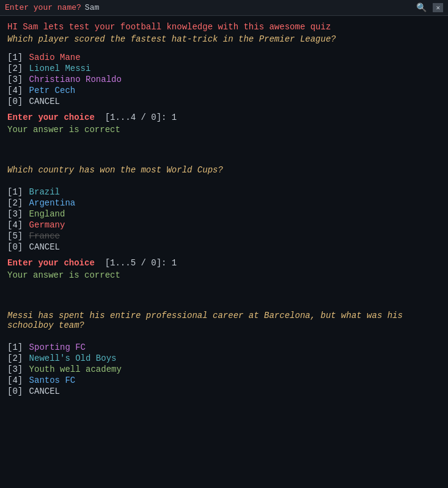 The height and width of the screenshot is (488, 448). What do you see at coordinates (224, 27) in the screenshot?
I see `greeting-text: HI Sam lets test your football knowledge…` at bounding box center [224, 27].